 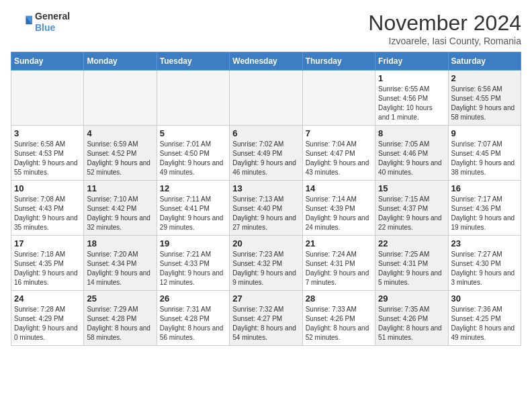 I want to click on day-number: 10, so click(x=47, y=188).